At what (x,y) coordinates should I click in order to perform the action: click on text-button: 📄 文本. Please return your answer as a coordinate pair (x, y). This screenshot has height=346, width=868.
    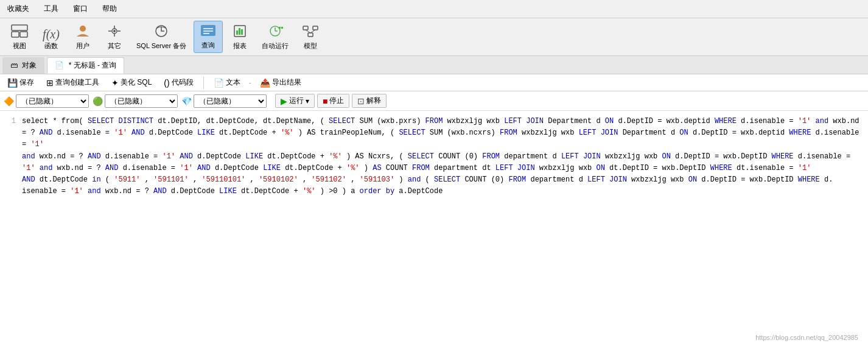
    Looking at the image, I should click on (227, 83).